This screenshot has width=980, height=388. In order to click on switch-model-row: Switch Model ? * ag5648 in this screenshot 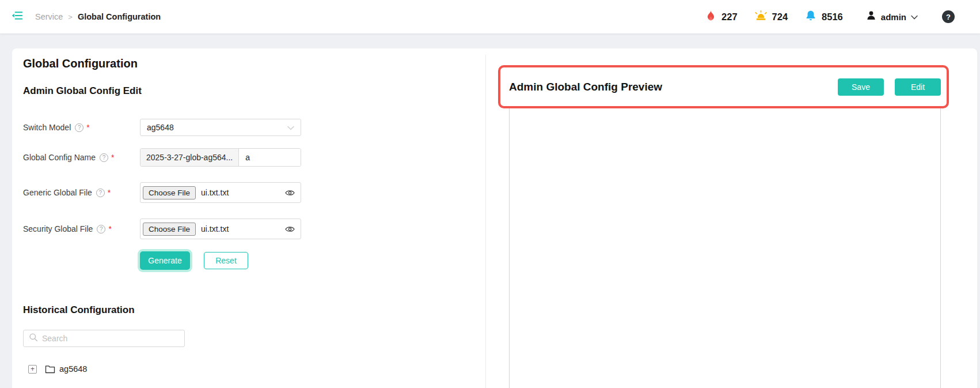, I will do `click(162, 127)`.